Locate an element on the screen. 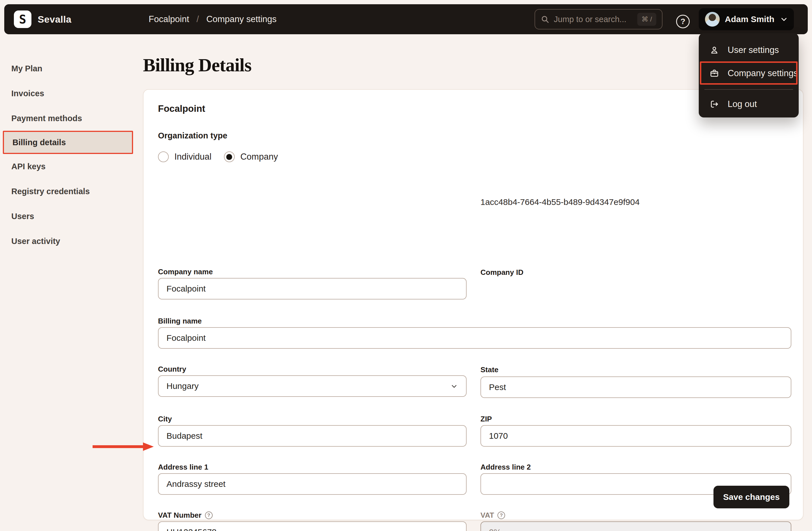 Image resolution: width=812 pixels, height=531 pixels. vat-number-label-text: VAT Number is located at coordinates (180, 515).